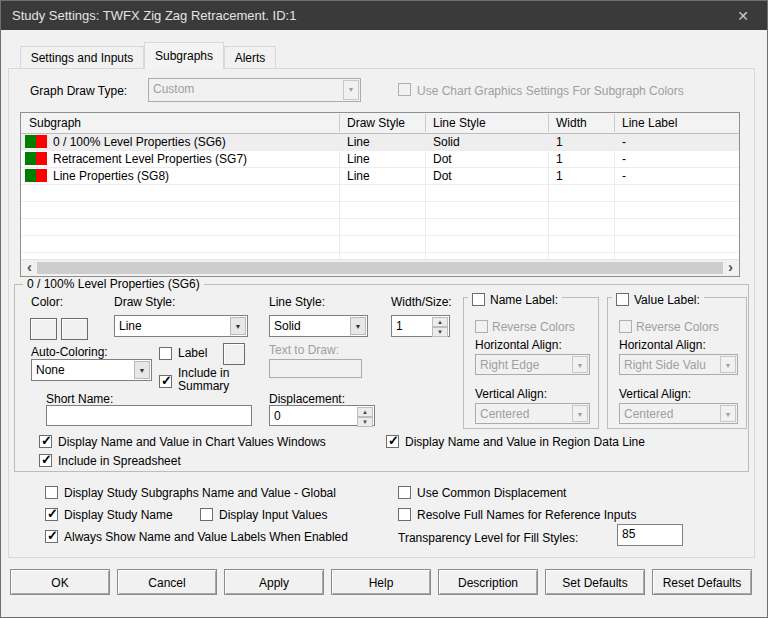 This screenshot has height=618, width=768. Describe the element at coordinates (52, 536) in the screenshot. I see `always-show-labels-checkbox` at that location.